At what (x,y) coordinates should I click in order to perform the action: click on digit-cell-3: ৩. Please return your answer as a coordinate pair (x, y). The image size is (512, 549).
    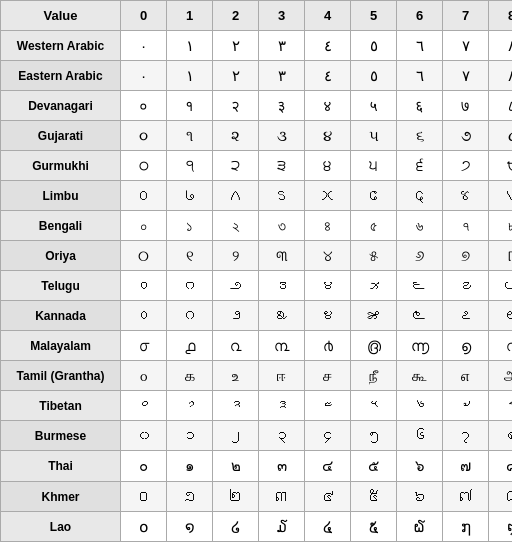
    Looking at the image, I should click on (282, 226).